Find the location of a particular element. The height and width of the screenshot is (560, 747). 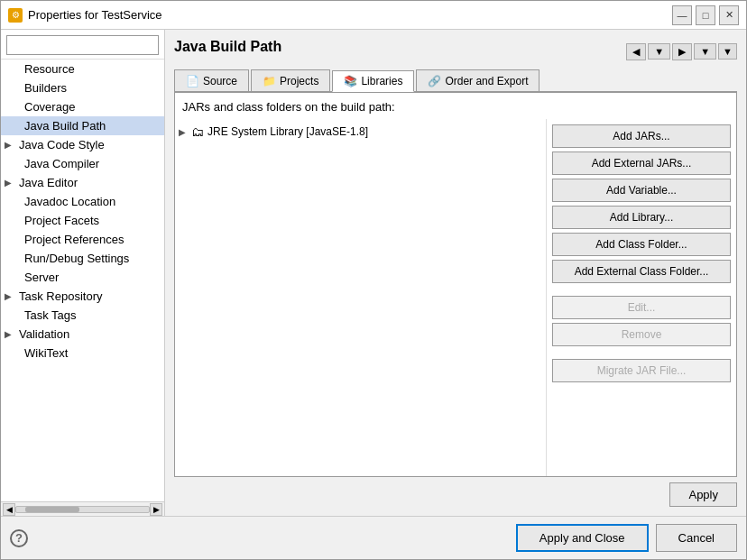

sidebar-scrollbar: ◀ ▶ is located at coordinates (83, 509).